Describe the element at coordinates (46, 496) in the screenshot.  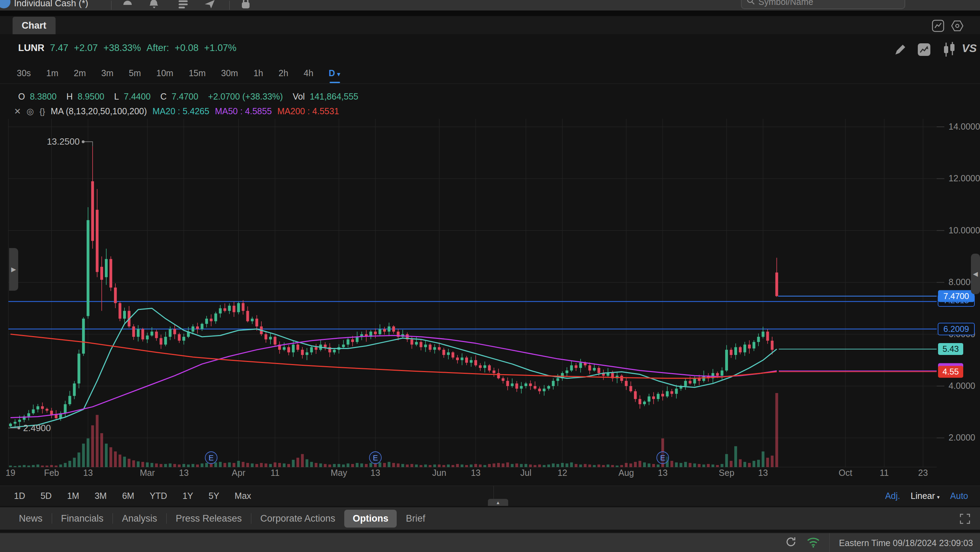
I see `range-5d: 5D` at that location.